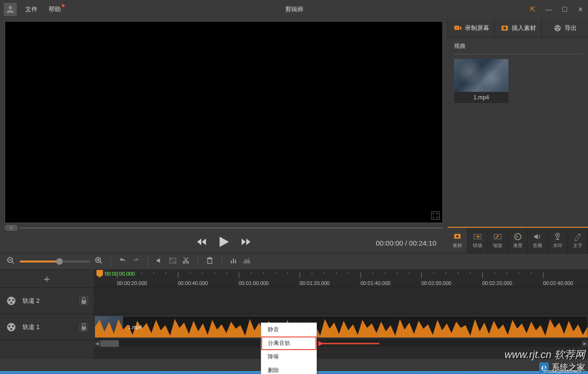  I want to click on zoom-slider, so click(55, 262).